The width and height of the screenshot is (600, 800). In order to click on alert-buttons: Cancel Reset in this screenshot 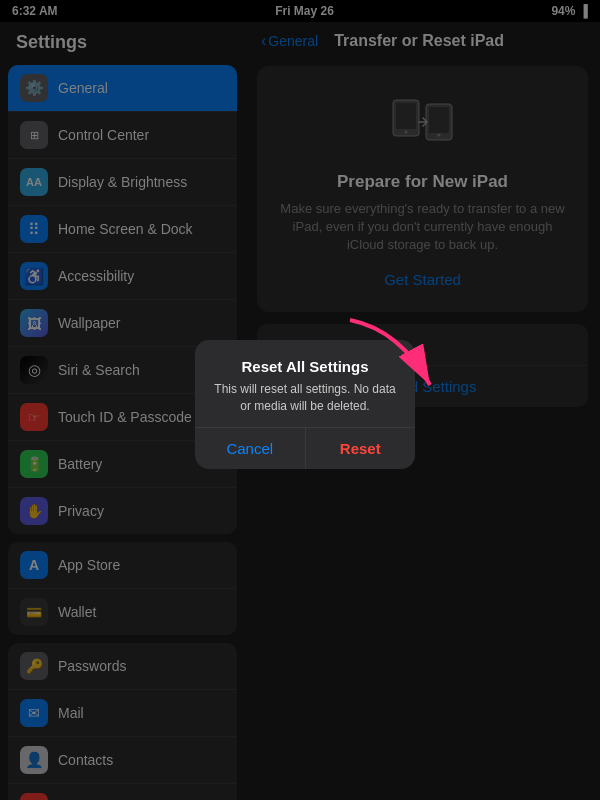, I will do `click(305, 448)`.